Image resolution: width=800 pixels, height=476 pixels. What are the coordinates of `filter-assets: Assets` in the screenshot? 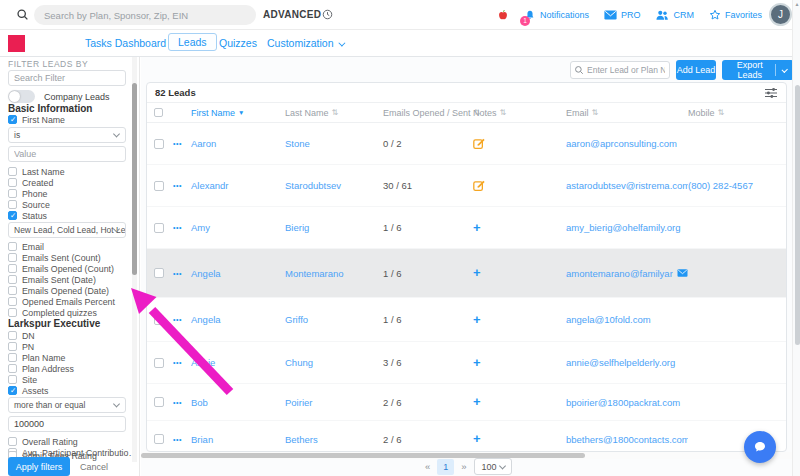 It's located at (28, 390).